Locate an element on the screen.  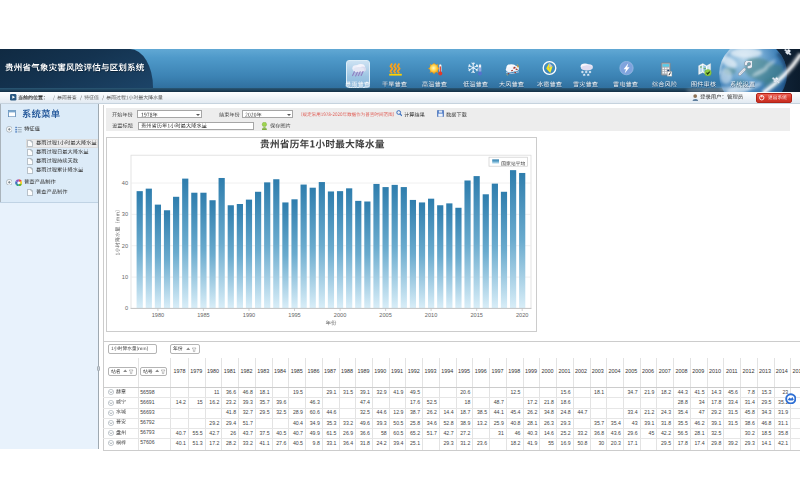
svg-text: 1985 is located at coordinates (203, 315).